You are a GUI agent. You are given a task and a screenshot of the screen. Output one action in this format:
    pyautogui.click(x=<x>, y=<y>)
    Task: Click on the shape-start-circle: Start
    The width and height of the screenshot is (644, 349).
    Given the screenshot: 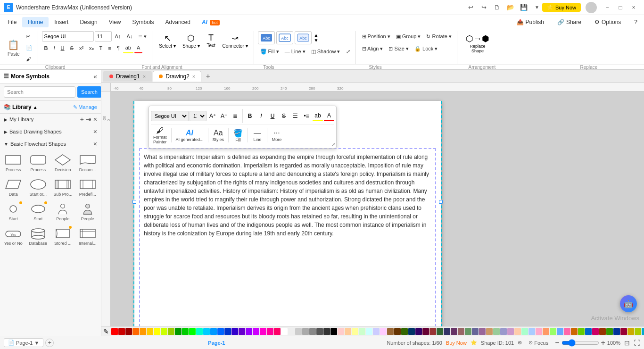 What is the action you would take?
    pyautogui.click(x=13, y=212)
    